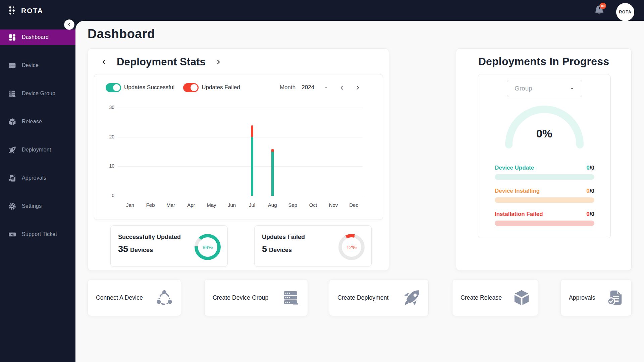  Describe the element at coordinates (12, 235) in the screenshot. I see `ticket-icon` at that location.